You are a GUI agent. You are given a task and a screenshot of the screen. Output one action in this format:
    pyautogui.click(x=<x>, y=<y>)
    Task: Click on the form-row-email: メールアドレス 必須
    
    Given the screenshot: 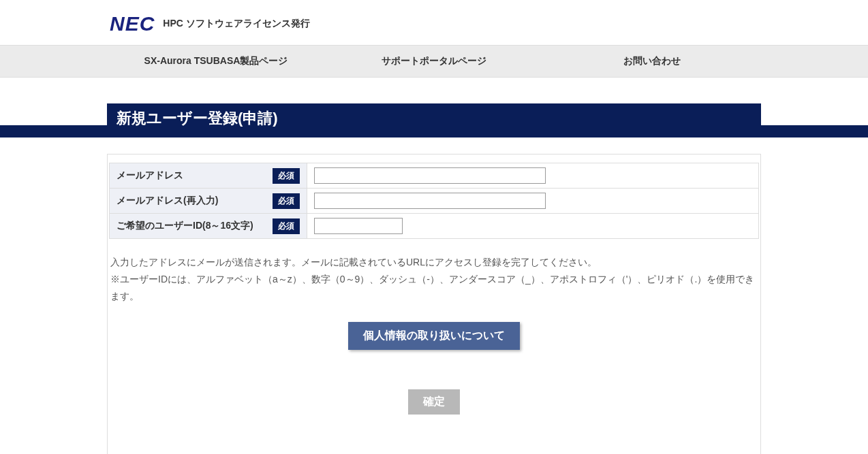 What is the action you would take?
    pyautogui.click(x=435, y=176)
    